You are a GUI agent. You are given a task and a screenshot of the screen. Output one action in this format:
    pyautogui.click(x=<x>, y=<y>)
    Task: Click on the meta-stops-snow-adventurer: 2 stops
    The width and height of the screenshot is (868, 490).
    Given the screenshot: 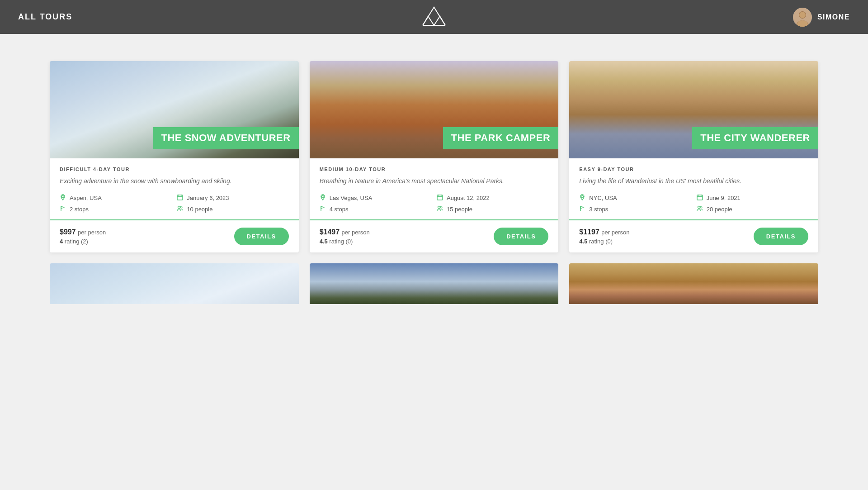 What is the action you would take?
    pyautogui.click(x=116, y=209)
    